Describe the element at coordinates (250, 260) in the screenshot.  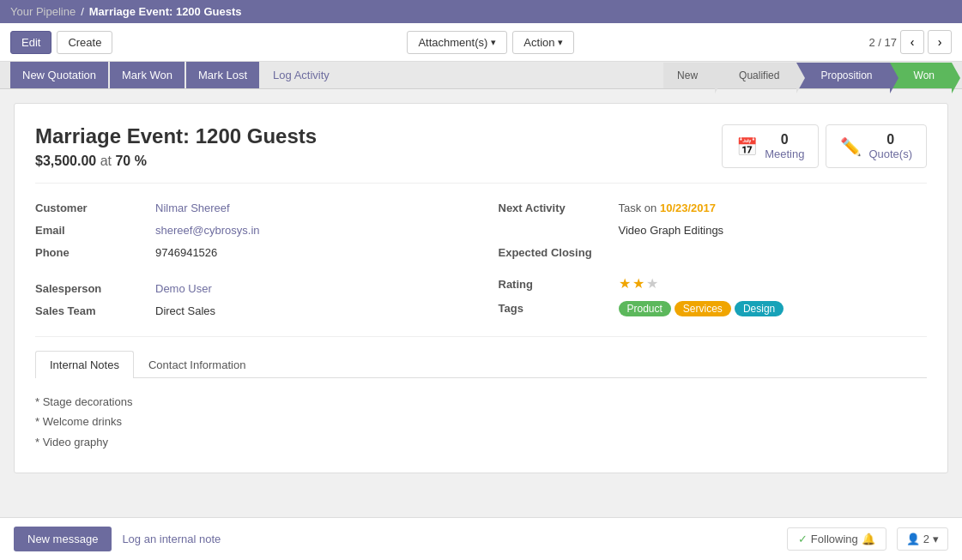
I see `left-fields: Customer Nilmar Shereef Email shereef@cy…` at that location.